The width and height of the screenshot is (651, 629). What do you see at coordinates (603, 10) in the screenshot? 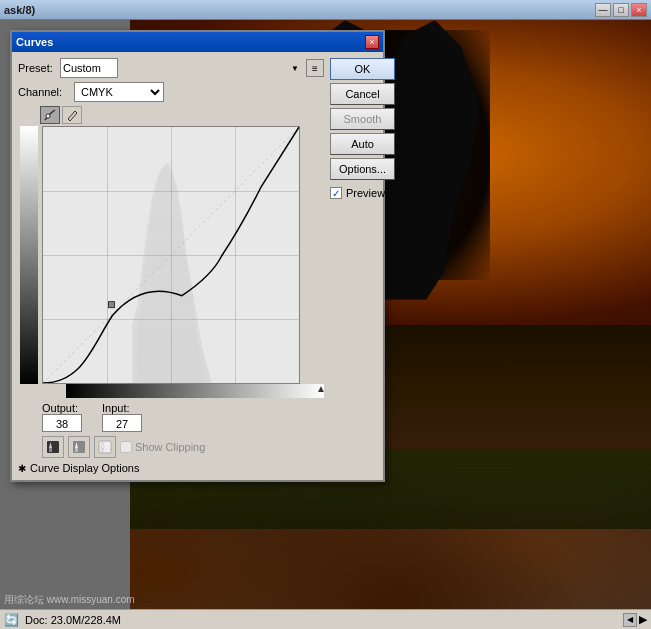
I see `minimize-button: —` at bounding box center [603, 10].